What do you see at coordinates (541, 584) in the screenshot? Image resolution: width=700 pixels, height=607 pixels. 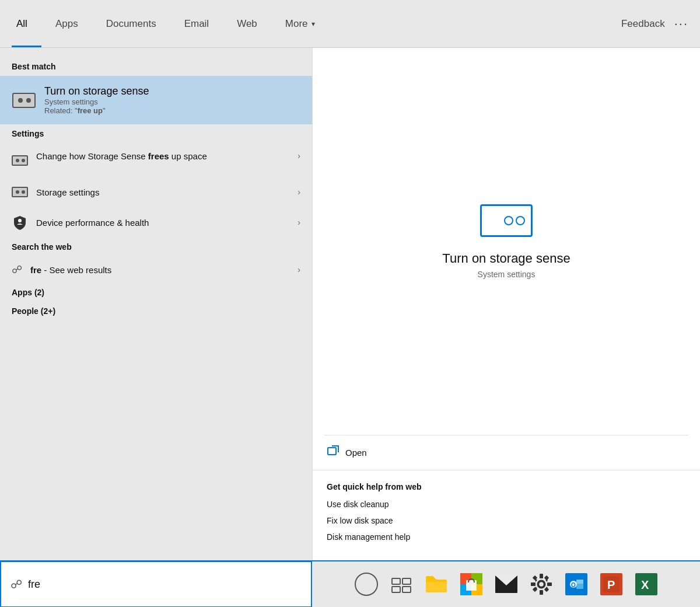 I see `settings-button` at bounding box center [541, 584].